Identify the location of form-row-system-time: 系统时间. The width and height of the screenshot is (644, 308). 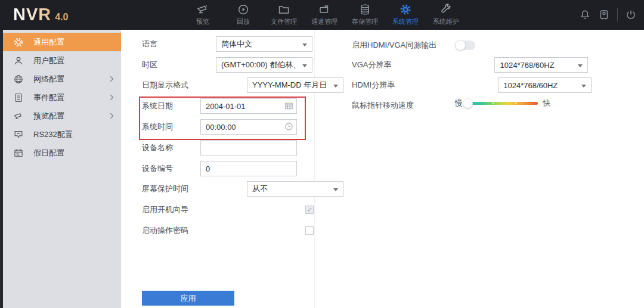
(157, 127).